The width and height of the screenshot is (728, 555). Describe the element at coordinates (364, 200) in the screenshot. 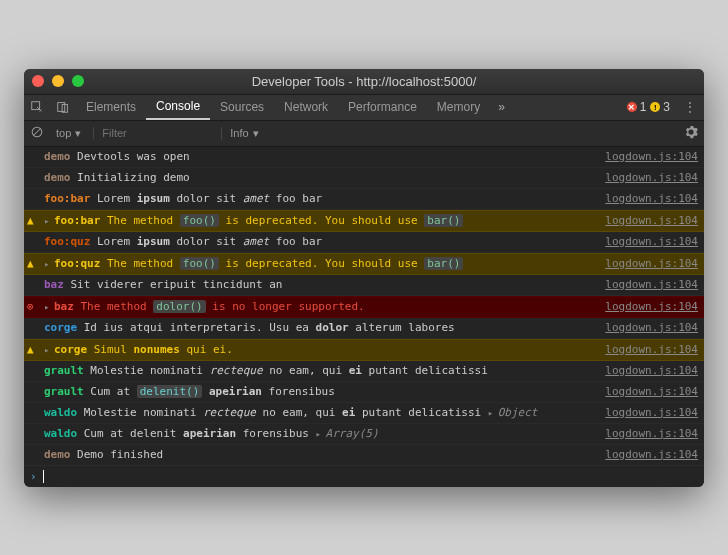

I see `console-row: foo:bar Lorem ipsum dolor sit amet foo b…` at that location.